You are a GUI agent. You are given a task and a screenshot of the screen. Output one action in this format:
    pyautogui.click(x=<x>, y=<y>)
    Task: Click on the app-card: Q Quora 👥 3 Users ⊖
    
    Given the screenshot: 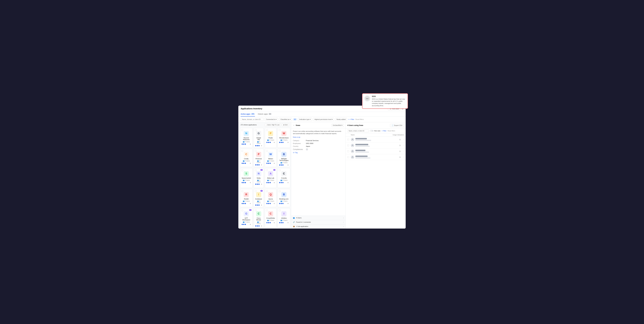 What is the action you would take?
    pyautogui.click(x=270, y=198)
    